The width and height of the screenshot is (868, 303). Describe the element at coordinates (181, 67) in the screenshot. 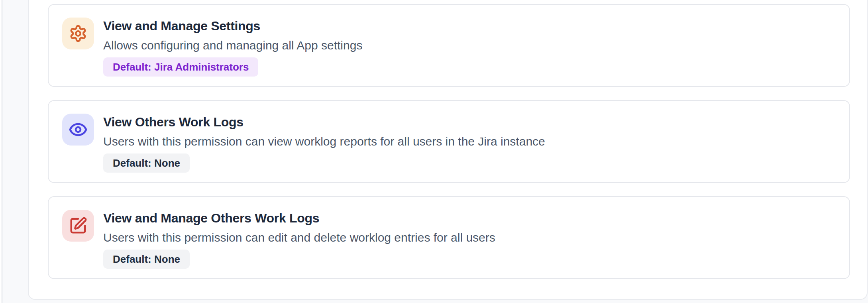

I see `default-role-badge: Default: Jira Administrators` at that location.